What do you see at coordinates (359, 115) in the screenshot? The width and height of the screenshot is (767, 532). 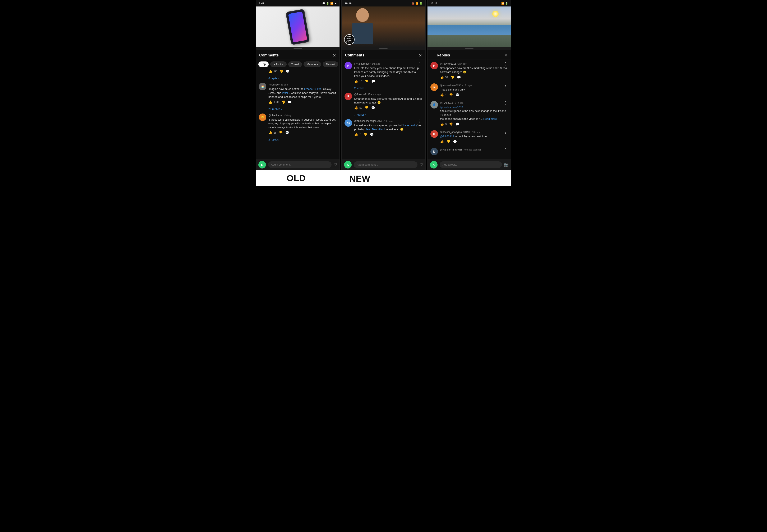 I see `replies-text-p: 7 replies` at bounding box center [359, 115].